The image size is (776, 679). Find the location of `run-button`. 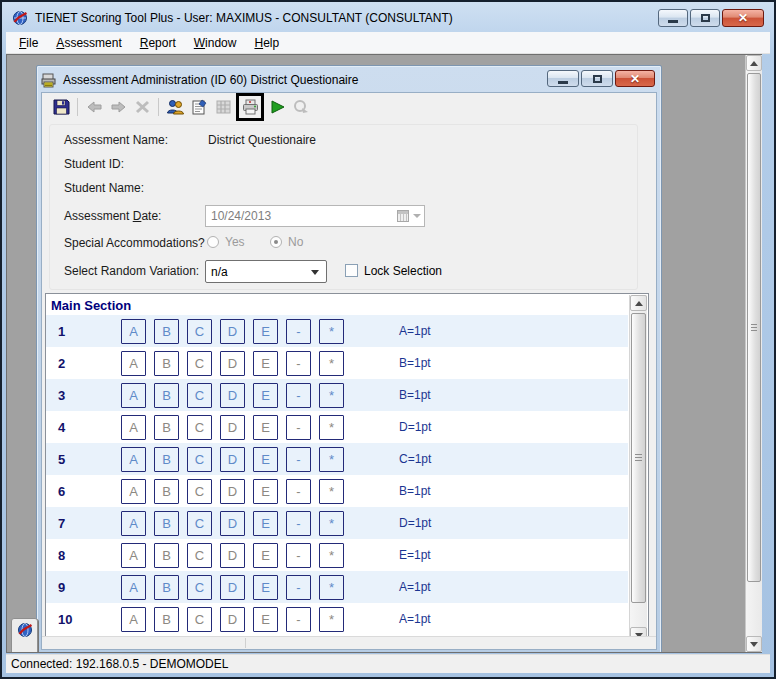

run-button is located at coordinates (277, 107).